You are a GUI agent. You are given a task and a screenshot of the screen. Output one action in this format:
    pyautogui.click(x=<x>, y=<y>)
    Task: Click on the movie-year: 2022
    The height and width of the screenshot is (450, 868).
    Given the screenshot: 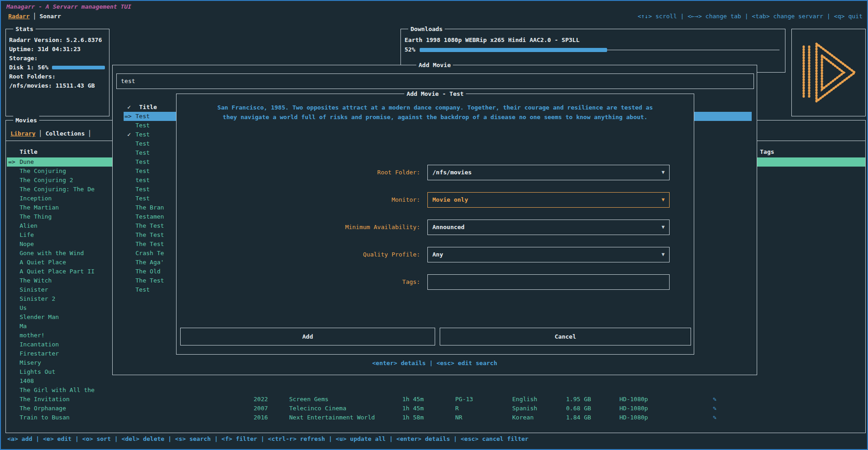 What is the action you would take?
    pyautogui.click(x=261, y=399)
    